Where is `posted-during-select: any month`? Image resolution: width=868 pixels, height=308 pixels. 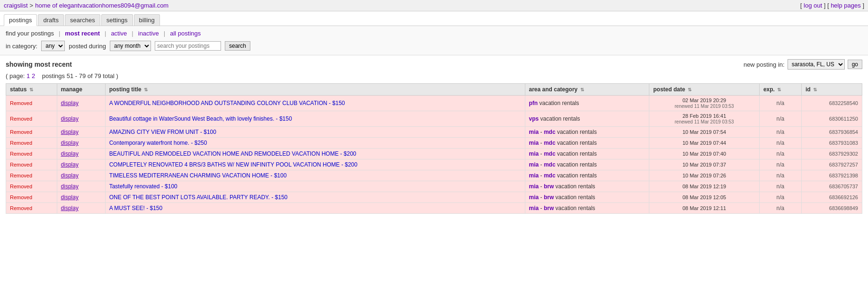
posted-during-select: any month is located at coordinates (131, 46).